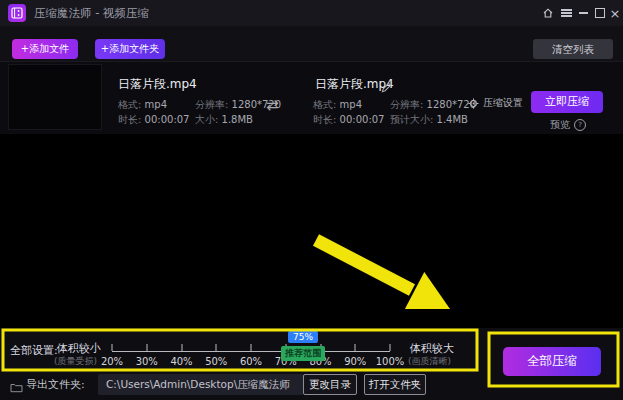 Image resolution: width=623 pixels, height=400 pixels. I want to click on compress-all-button: 全部压缩, so click(552, 362).